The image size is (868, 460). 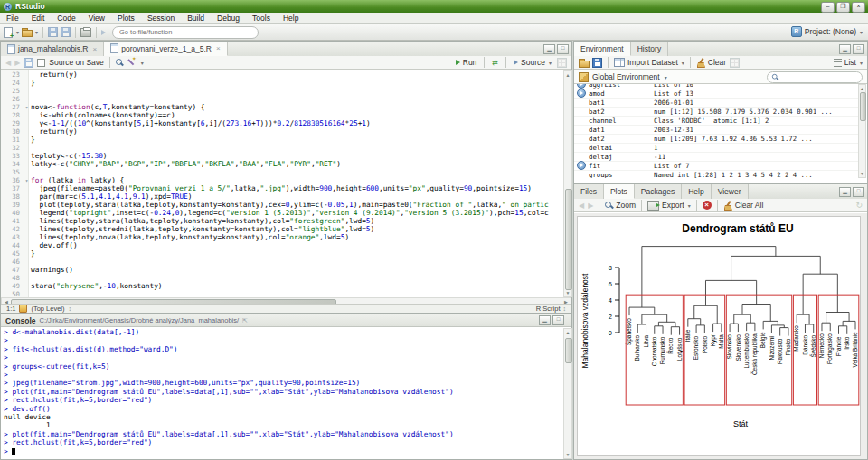 I want to click on menu-build: Build, so click(x=195, y=18).